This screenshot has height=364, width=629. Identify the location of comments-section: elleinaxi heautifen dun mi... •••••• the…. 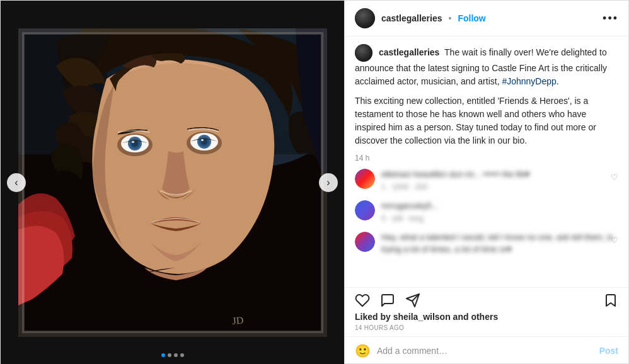
(487, 212).